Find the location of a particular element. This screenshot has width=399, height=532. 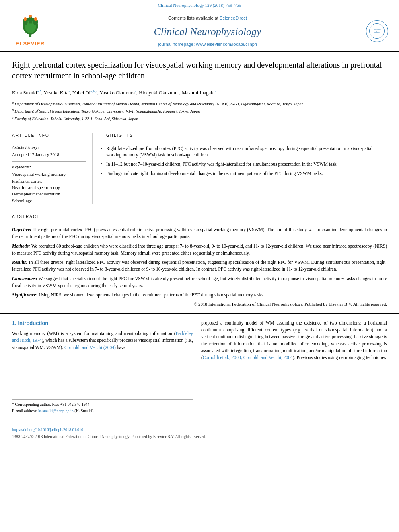

journal-title: Clinical Neurophysiology is located at coordinates (208, 32).